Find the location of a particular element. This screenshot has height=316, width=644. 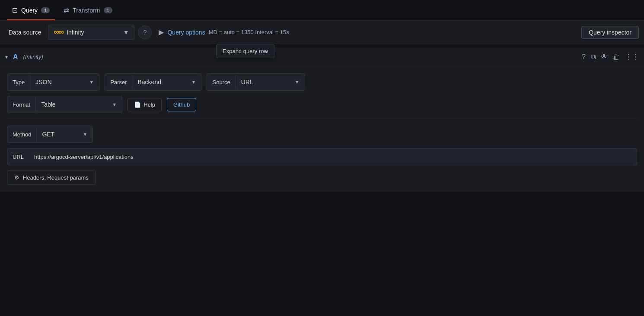

method-select: GET ▼ is located at coordinates (64, 134).